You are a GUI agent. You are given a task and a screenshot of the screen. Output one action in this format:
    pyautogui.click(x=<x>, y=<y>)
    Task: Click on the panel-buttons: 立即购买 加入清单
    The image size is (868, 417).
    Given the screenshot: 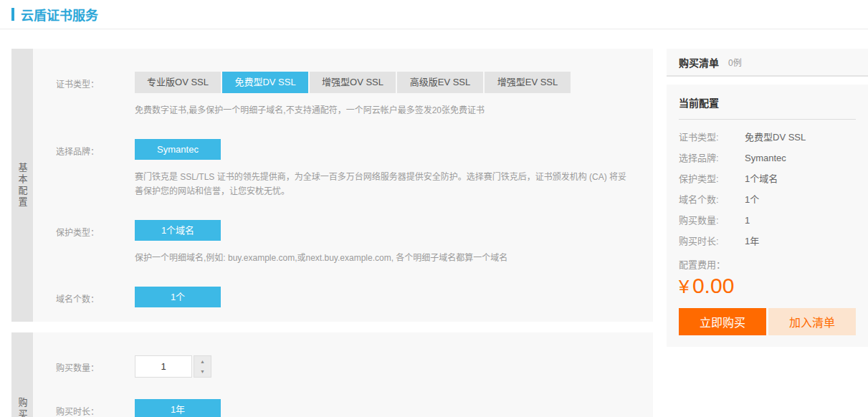 What is the action you would take?
    pyautogui.click(x=767, y=322)
    